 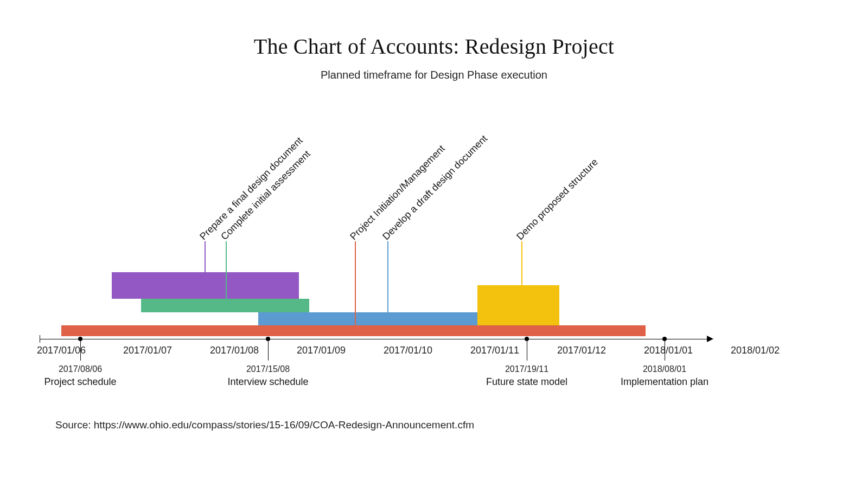 I want to click on tick-6: 2017/01/12, so click(x=582, y=350).